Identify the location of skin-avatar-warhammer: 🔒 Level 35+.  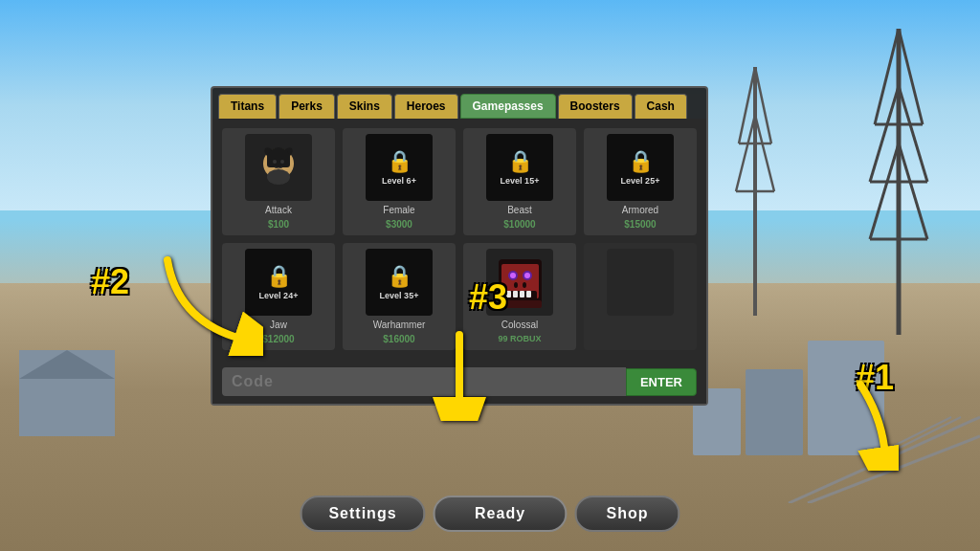
(399, 282).